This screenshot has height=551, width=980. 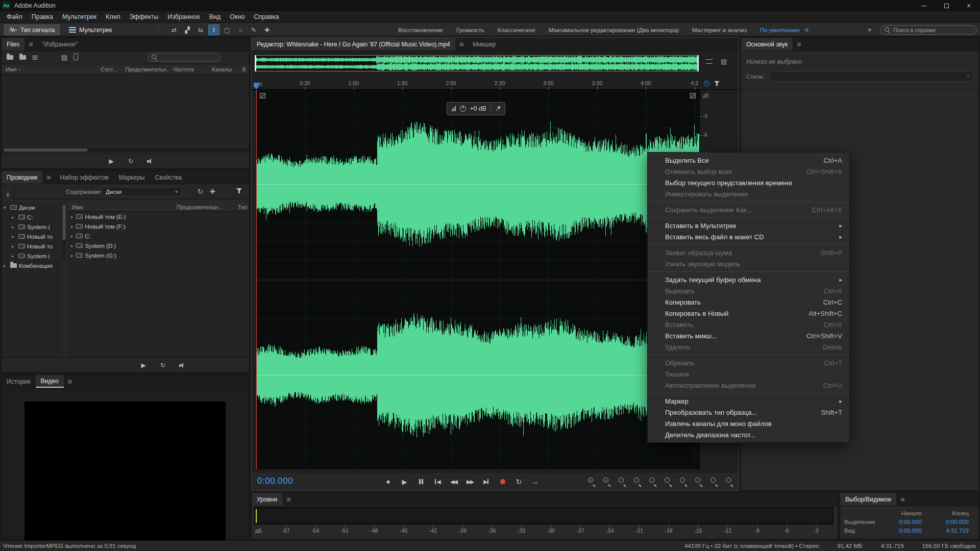 I want to click on panel-list-icon: ▤, so click(x=724, y=61).